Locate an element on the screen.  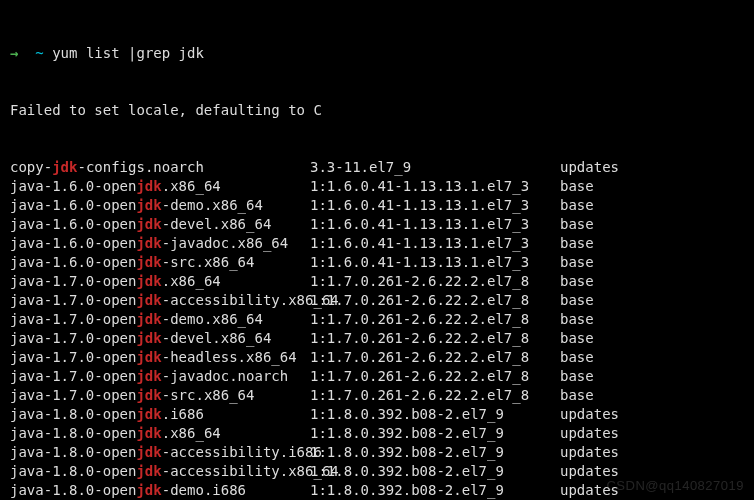
output-row: java-1.6.0-openjdk-demo.x86_641:1.6.0.41… is located at coordinates (377, 206).